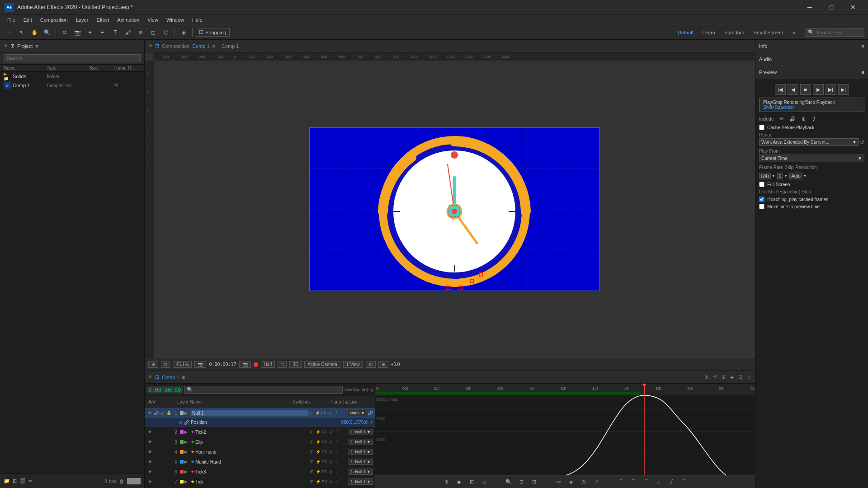 The image size is (868, 488). I want to click on footage-btn: 🎬, so click(23, 481).